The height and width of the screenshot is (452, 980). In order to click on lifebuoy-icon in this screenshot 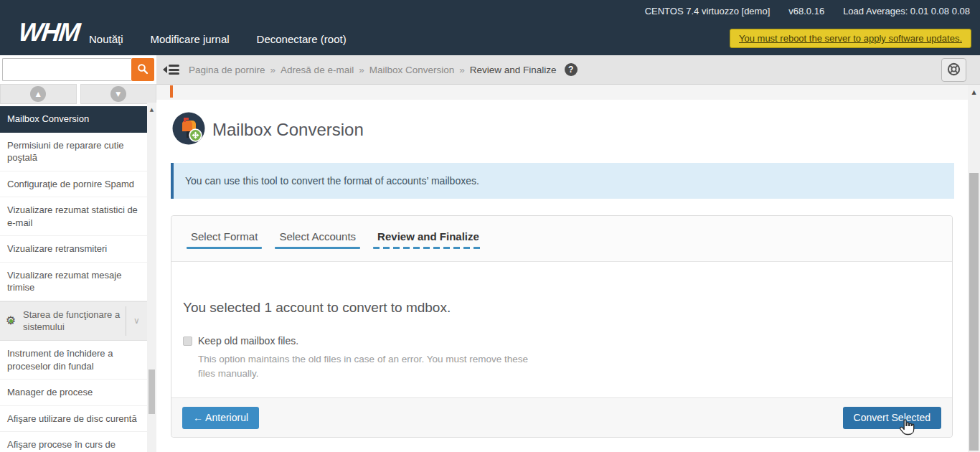, I will do `click(954, 70)`.